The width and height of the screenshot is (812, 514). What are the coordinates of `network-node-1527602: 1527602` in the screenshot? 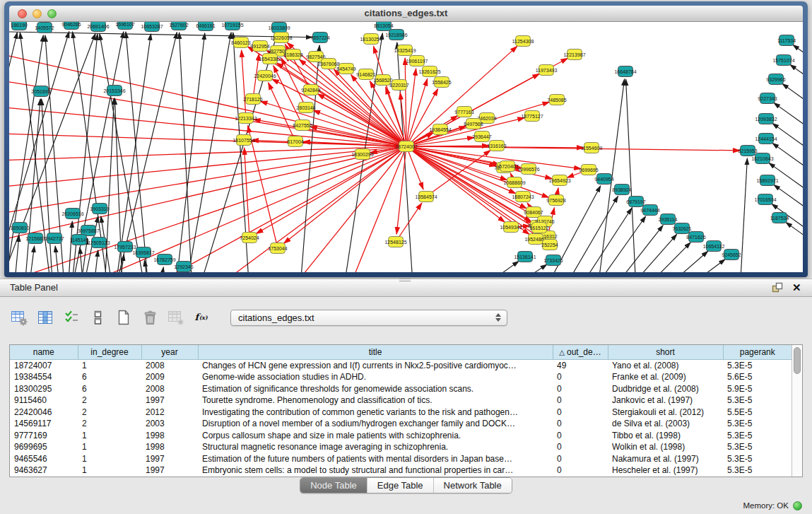 It's located at (178, 26).